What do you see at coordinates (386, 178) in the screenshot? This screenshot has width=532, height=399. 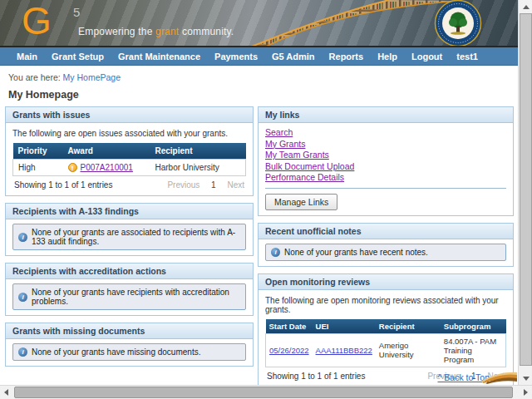 I see `my-links-performance-details: Performance Details` at bounding box center [386, 178].